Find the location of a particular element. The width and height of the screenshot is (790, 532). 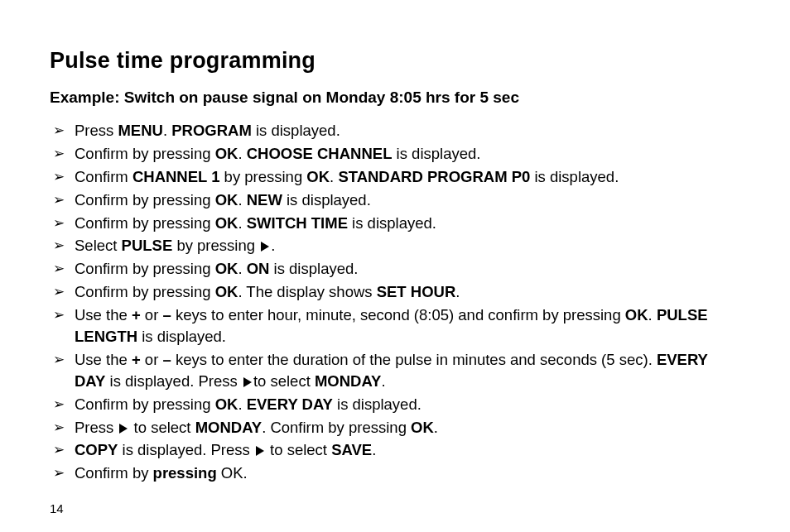

text: . Confirm by pressing is located at coordinates (336, 427).